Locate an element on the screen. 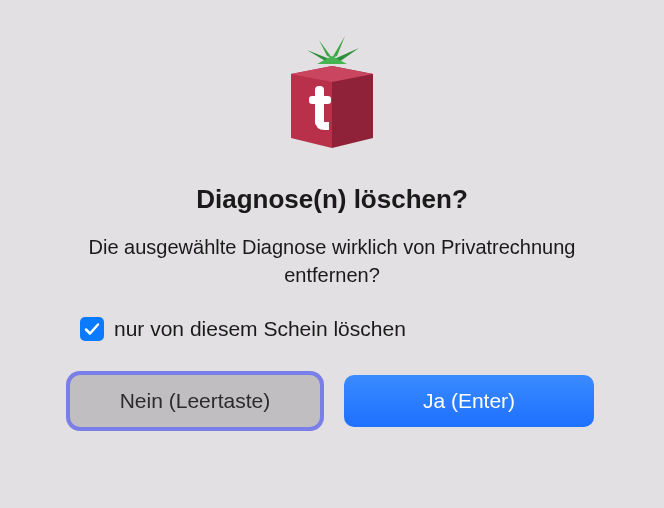  only-this-schein-checkbox is located at coordinates (92, 329).